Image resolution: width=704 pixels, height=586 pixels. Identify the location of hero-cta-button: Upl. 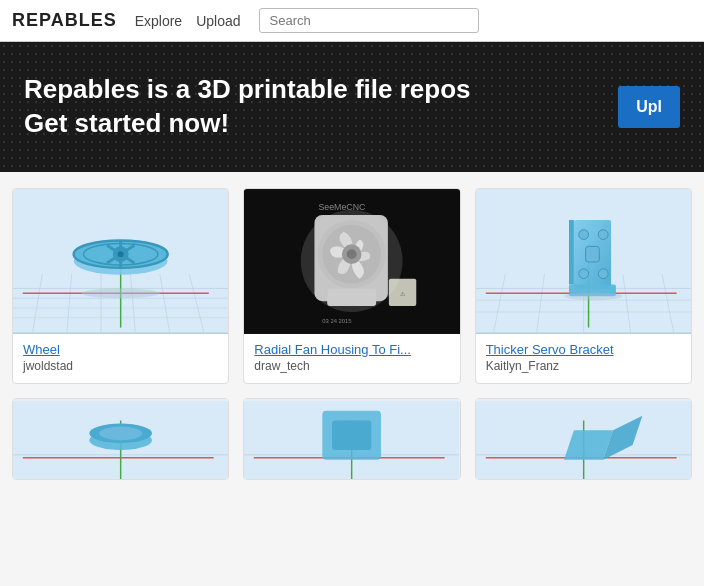
(649, 107).